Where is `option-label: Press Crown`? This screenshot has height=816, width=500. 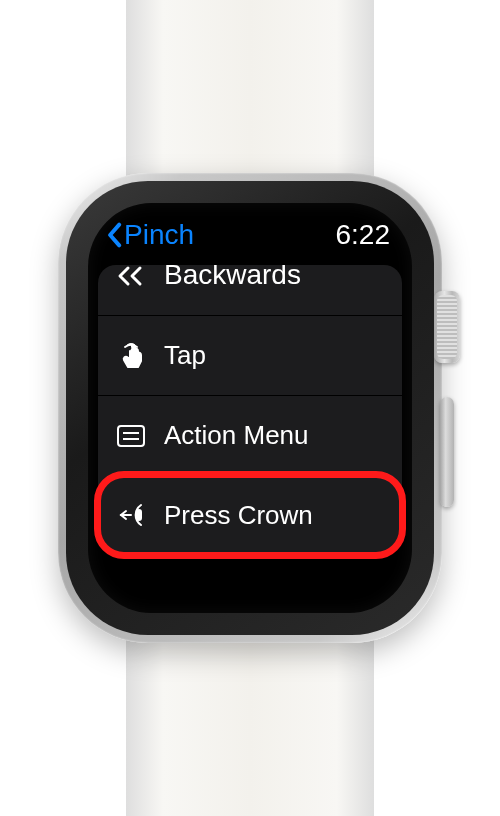 option-label: Press Crown is located at coordinates (238, 516).